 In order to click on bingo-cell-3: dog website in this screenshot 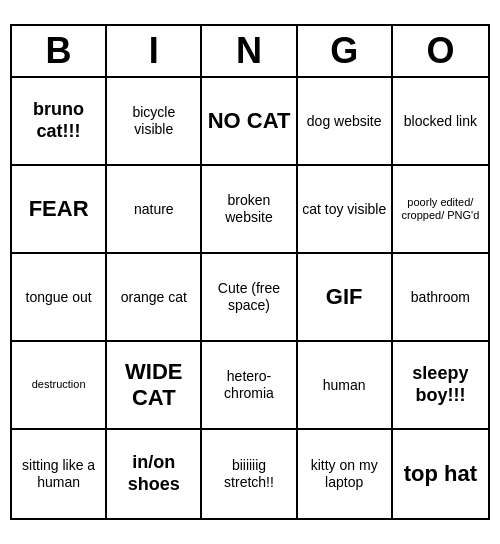, I will do `click(346, 122)`.